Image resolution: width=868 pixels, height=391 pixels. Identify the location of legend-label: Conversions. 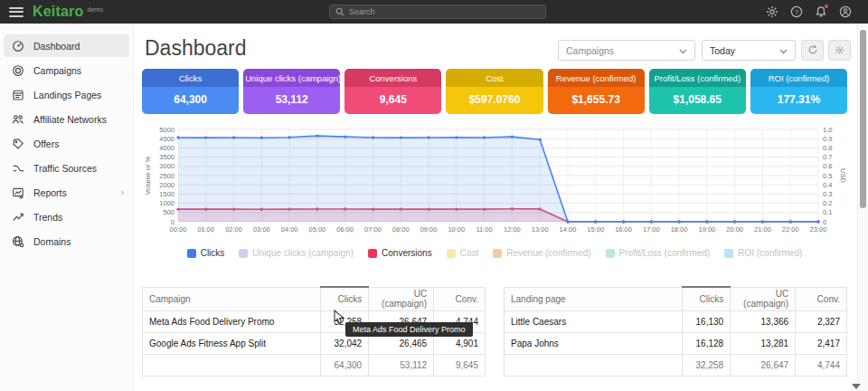
(407, 253).